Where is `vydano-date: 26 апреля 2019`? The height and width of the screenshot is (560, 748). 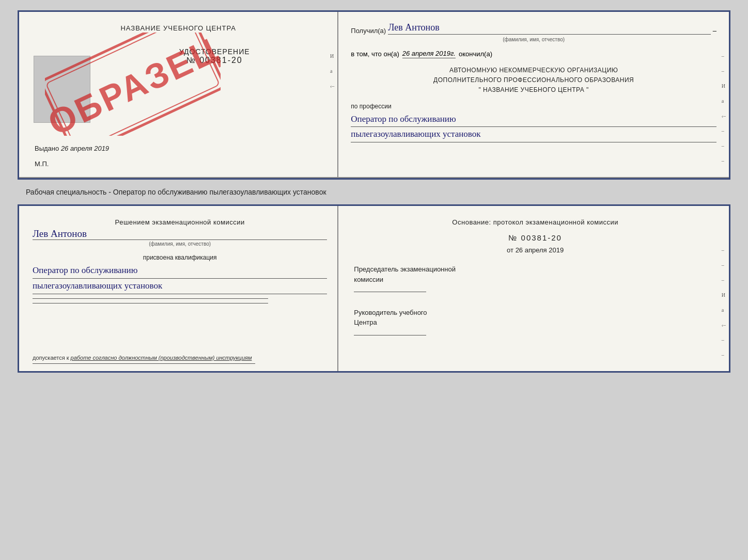 vydano-date: 26 апреля 2019 is located at coordinates (85, 149).